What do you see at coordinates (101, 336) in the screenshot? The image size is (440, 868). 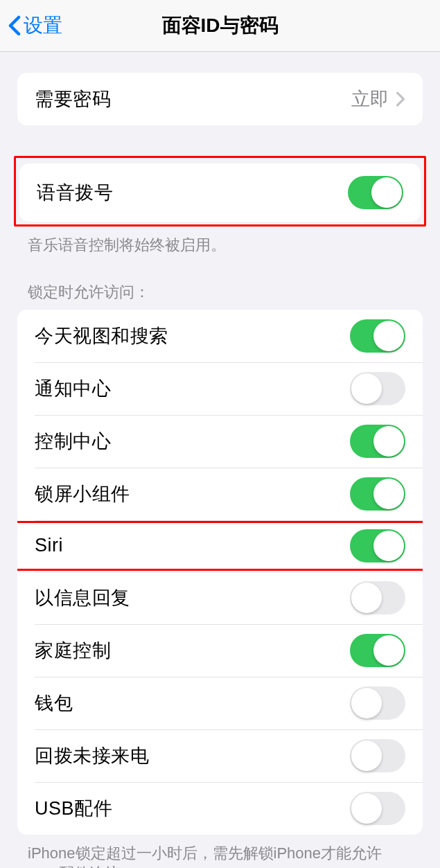 I see `lock-access-item-label: 今天视图和搜索` at bounding box center [101, 336].